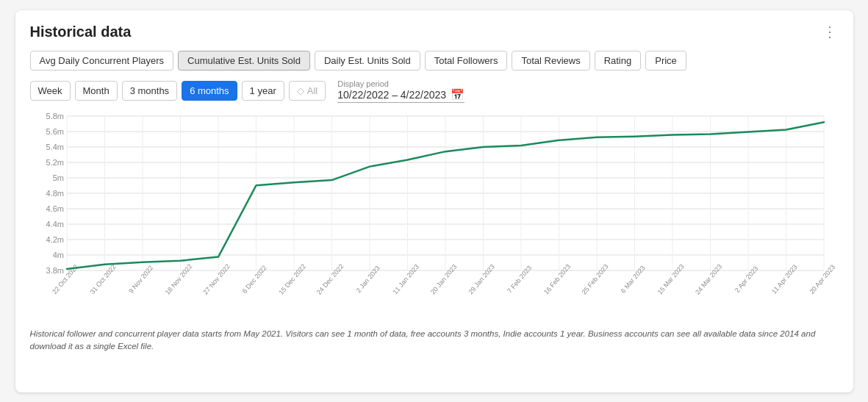 This screenshot has height=402, width=868. I want to click on svg-text: 2 Apr 2023, so click(746, 279).